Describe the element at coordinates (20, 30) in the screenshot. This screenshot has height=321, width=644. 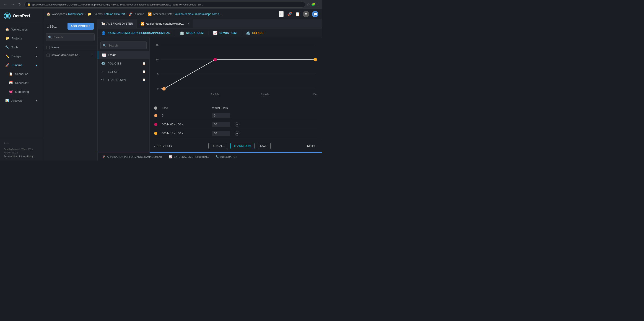
I see `workspaces-label: Workspaces` at that location.